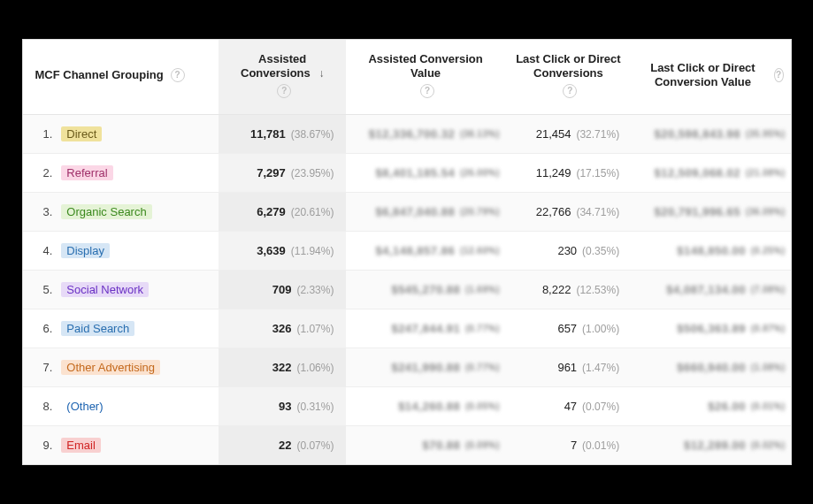  I want to click on row-acv-obscured: $8,401,185.54(26.00%), so click(425, 172).